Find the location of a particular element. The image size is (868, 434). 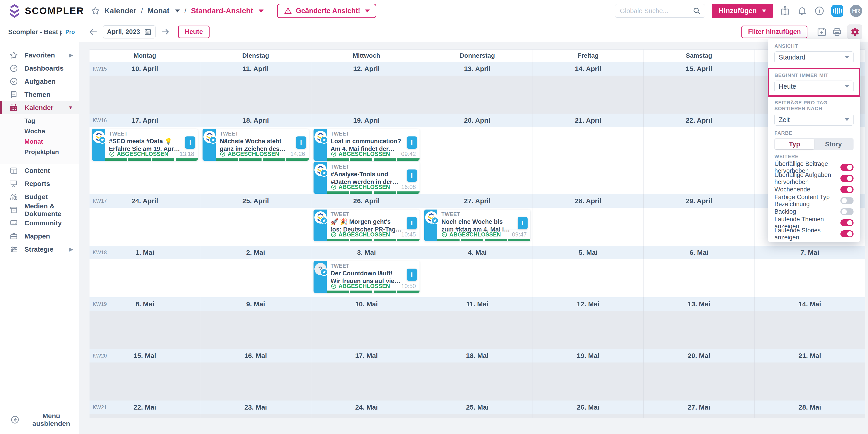

date-cell: 22. April is located at coordinates (699, 120).